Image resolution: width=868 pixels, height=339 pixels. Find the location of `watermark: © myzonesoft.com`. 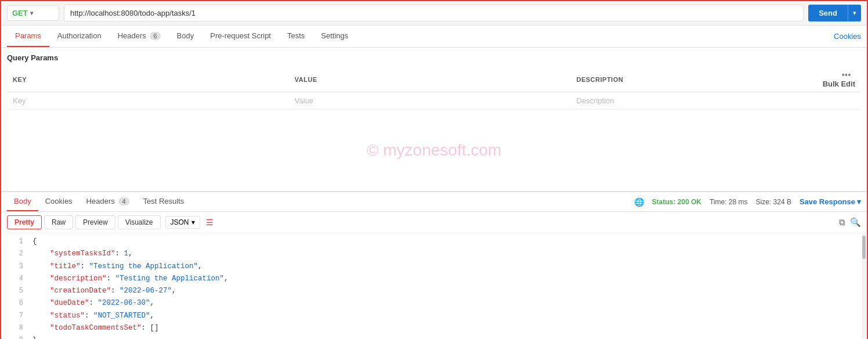

watermark: © myzonesoft.com is located at coordinates (434, 150).